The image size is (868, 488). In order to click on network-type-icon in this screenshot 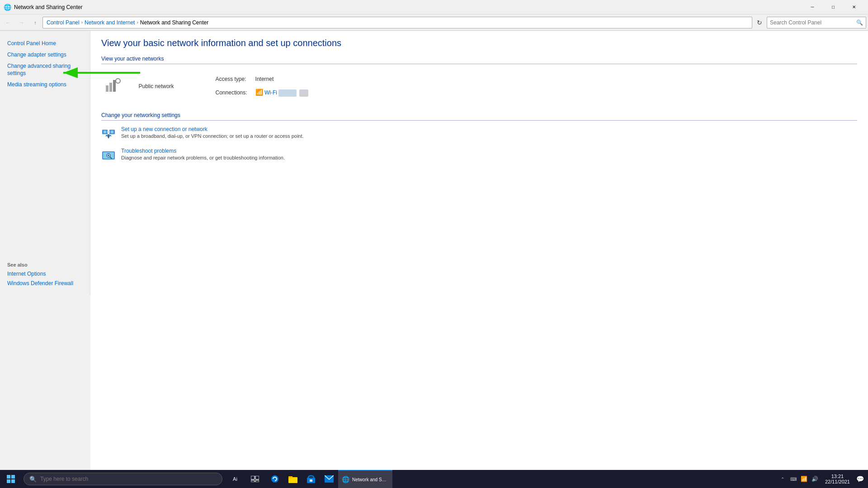, I will do `click(113, 85)`.